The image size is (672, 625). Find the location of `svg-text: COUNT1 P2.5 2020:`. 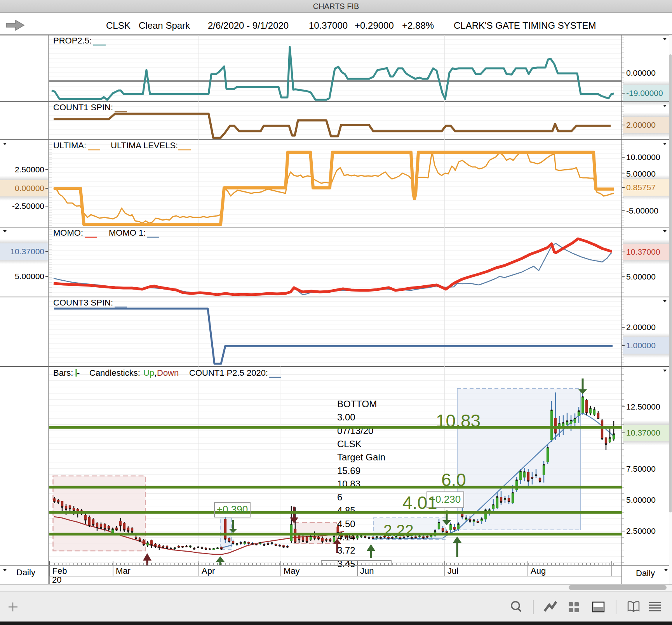

svg-text: COUNT1 P2.5 2020: is located at coordinates (228, 373).